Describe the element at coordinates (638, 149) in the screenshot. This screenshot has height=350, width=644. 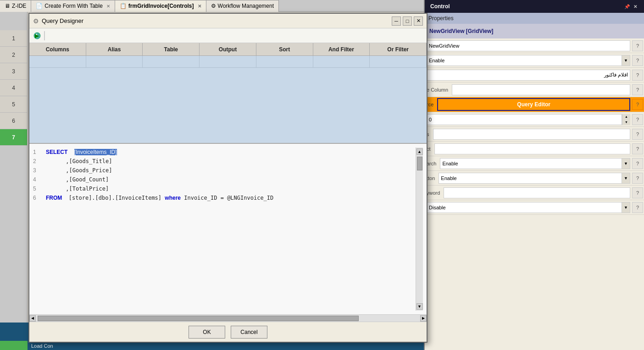
I see `prop-help-field2: ?` at that location.